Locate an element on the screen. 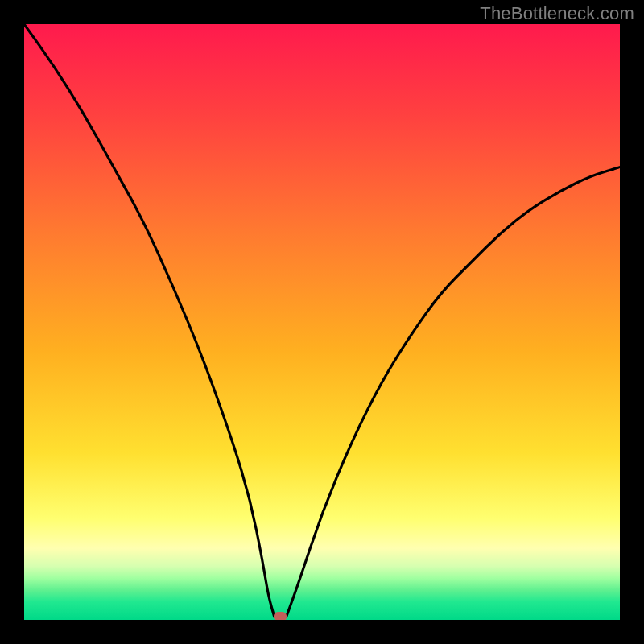 The width and height of the screenshot is (644, 644). min-marker is located at coordinates (280, 616).